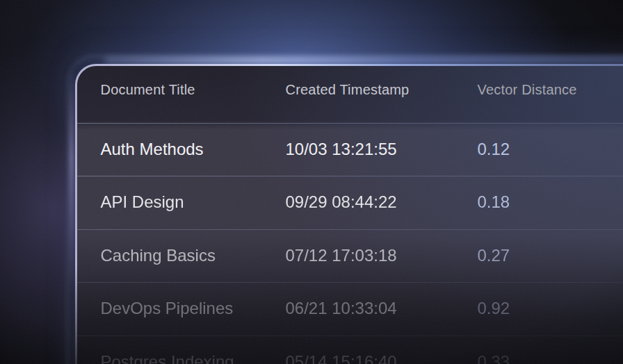  I want to click on created-timestamp-cell: 07/12 17:03:18, so click(382, 256).